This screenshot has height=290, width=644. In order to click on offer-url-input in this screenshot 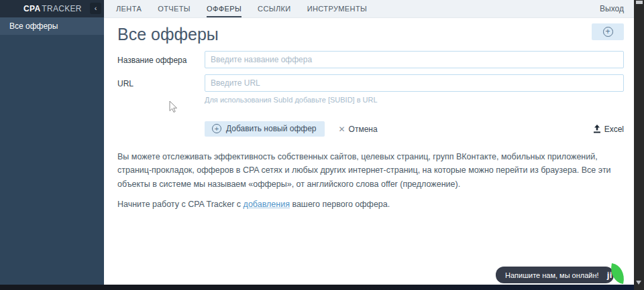, I will do `click(415, 83)`.